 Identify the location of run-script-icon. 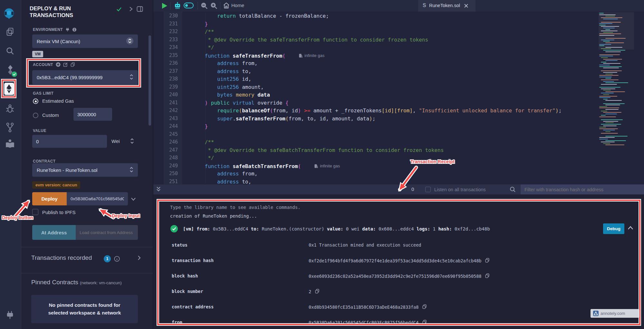
(165, 6).